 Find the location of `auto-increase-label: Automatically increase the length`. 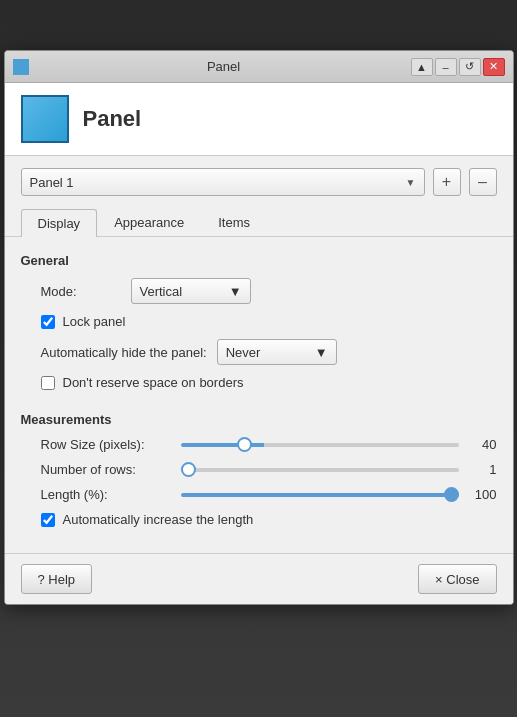

auto-increase-label: Automatically increase the length is located at coordinates (158, 520).